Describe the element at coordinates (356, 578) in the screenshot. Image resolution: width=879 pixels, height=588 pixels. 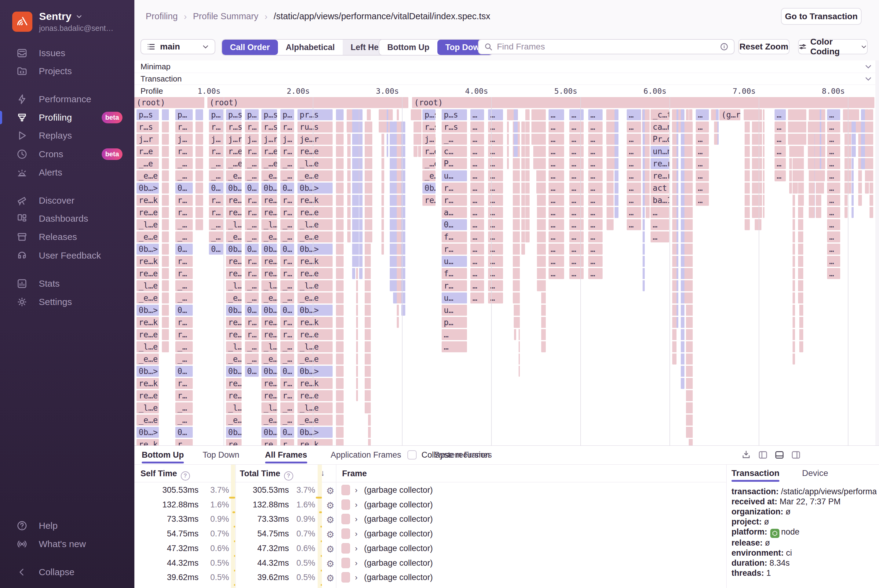
I see `expand-chevron-icon: ›` at that location.